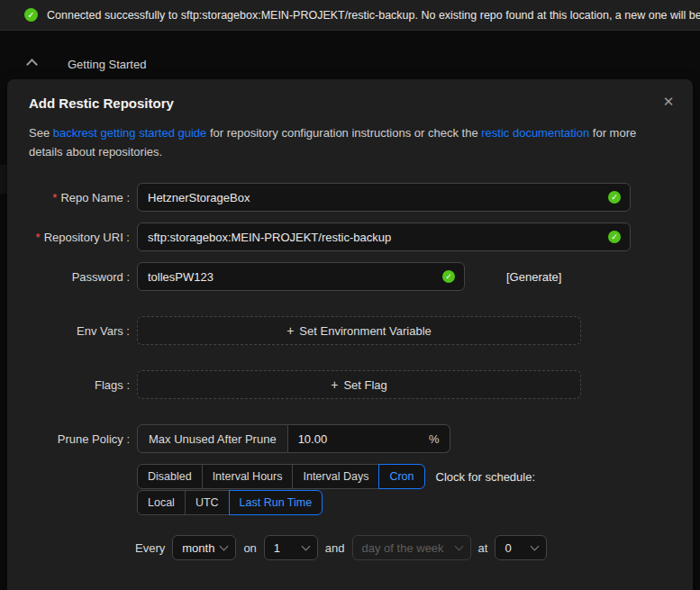  Describe the element at coordinates (384, 237) in the screenshot. I see `repo-uri-input: sftp:storagebox:MEIN-PROJEKT/restic-back…` at that location.